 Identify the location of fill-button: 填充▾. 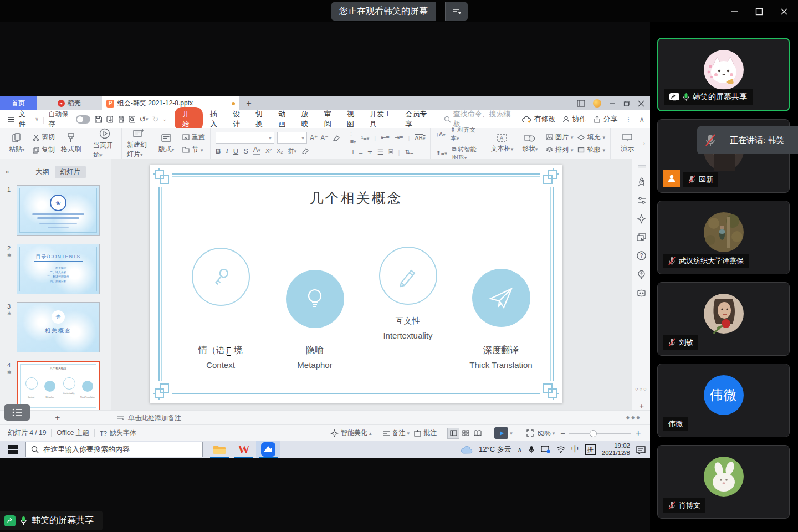
(591, 137).